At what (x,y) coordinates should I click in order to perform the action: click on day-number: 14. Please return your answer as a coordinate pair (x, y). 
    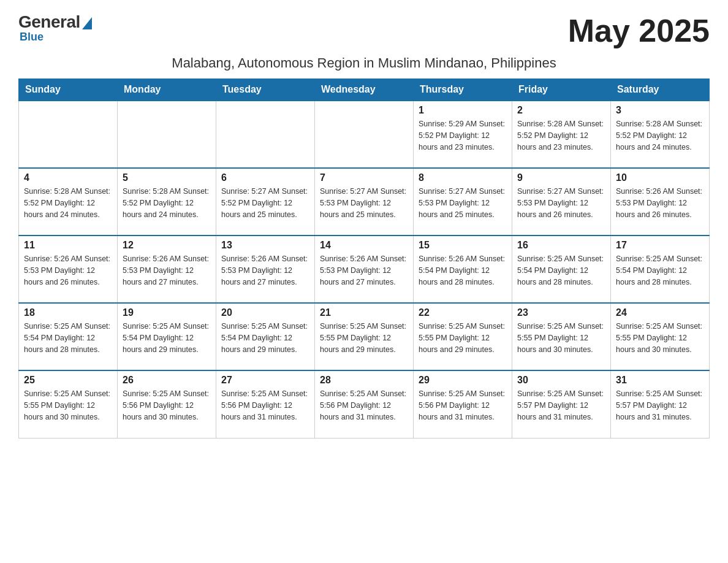
    Looking at the image, I should click on (364, 245).